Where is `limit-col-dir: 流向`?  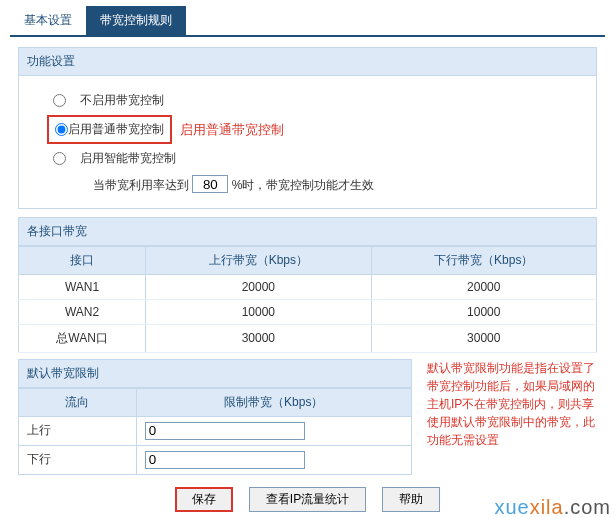 limit-col-dir: 流向 is located at coordinates (78, 402).